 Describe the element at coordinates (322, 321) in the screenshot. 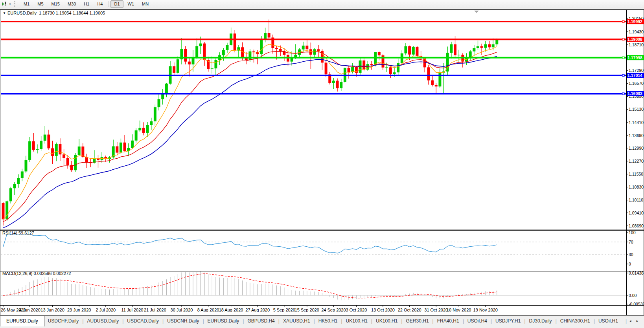

I see `chart-tab-bar: EURUSD,DailyUSDCHF,Daily|AUDUSD,Daily|US…` at that location.